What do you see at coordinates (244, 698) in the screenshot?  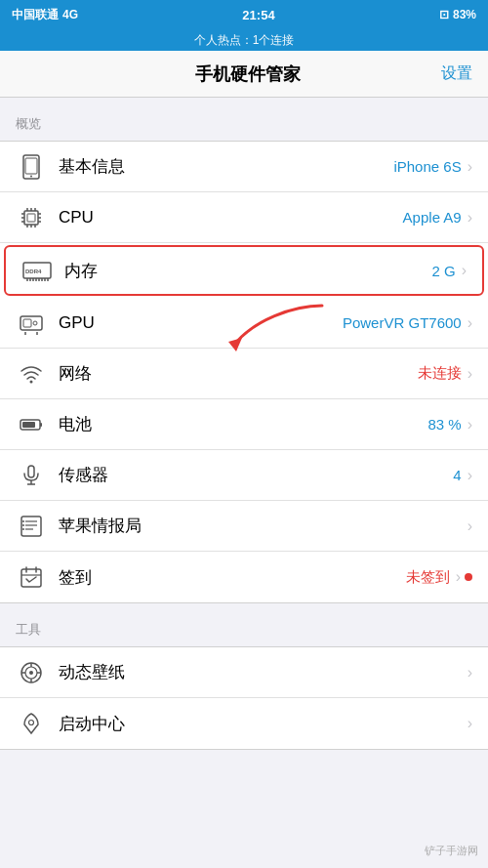 I see `tools-list: 动态壁纸 › 启动中心 ›` at bounding box center [244, 698].